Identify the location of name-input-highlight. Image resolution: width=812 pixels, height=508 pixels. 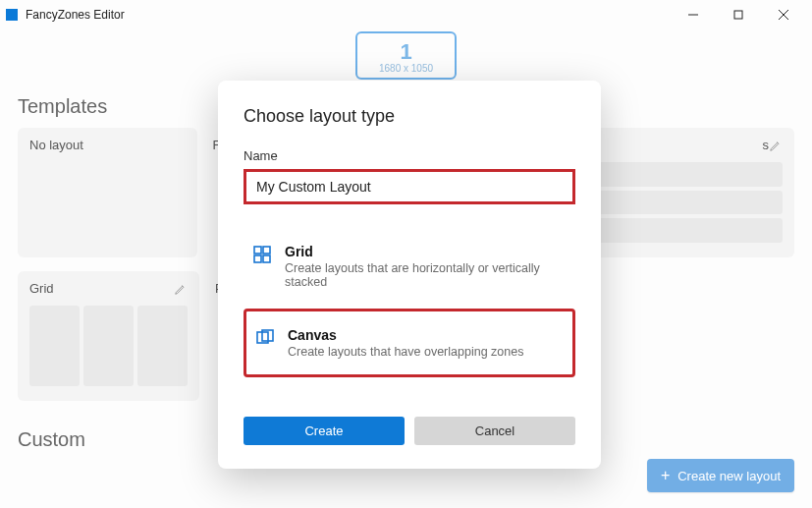
(409, 187).